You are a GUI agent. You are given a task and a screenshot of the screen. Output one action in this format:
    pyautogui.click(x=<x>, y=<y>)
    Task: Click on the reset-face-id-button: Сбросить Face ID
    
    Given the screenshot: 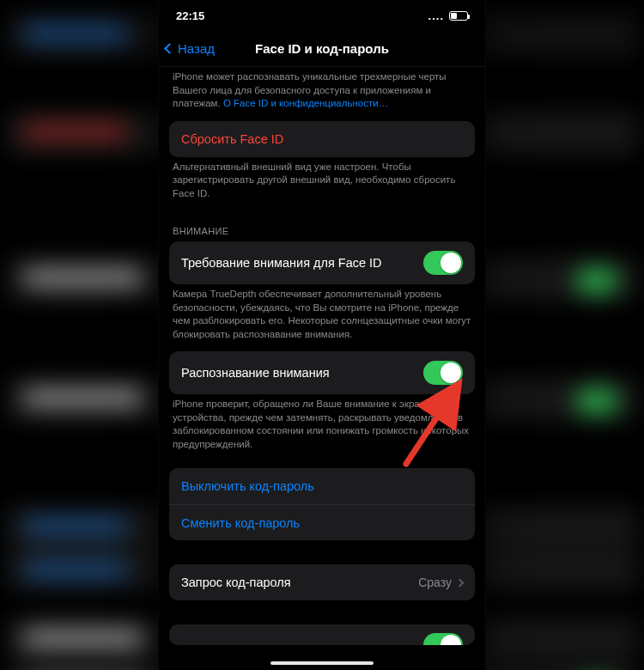 What is the action you would take?
    pyautogui.click(x=322, y=139)
    